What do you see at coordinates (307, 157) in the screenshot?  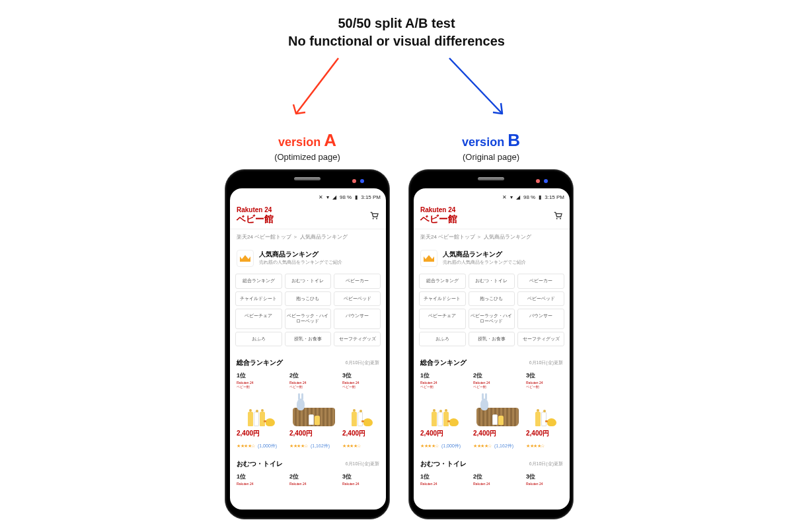 I see `version-a-sub: (Optimized page)` at bounding box center [307, 157].